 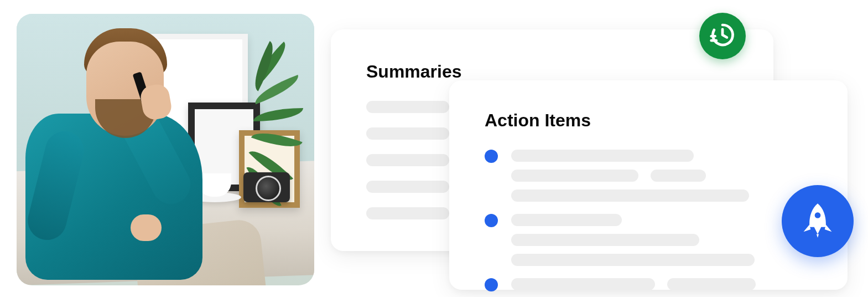 I want to click on history-clock-icon, so click(x=723, y=36).